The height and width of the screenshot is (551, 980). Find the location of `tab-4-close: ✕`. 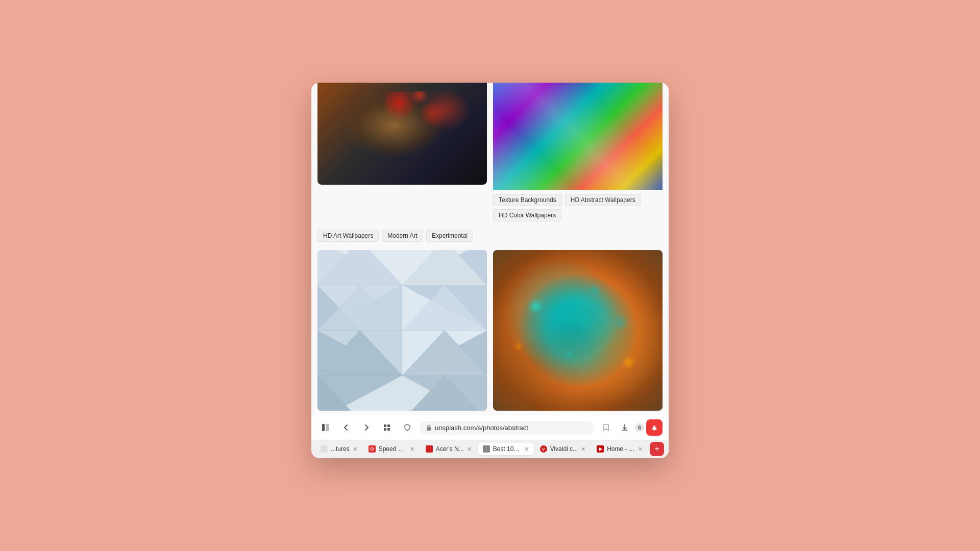

tab-4-close: ✕ is located at coordinates (527, 449).